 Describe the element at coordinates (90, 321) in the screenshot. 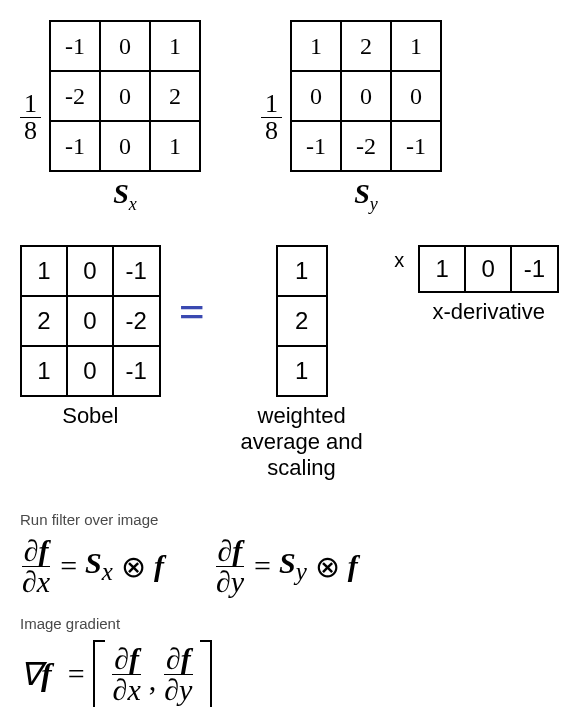

I see `table-row: 20-2` at that location.